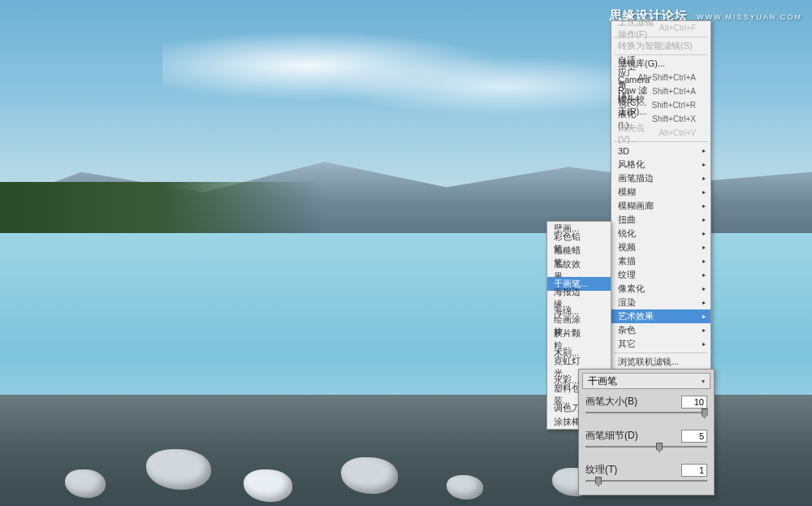 The height and width of the screenshot is (506, 812). Describe the element at coordinates (661, 179) in the screenshot. I see `filter-menu-item: 画笔描边▸` at that location.